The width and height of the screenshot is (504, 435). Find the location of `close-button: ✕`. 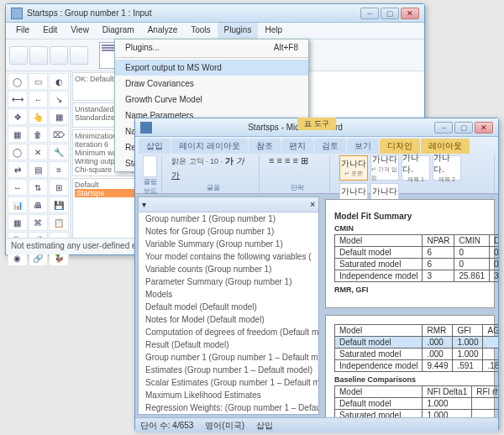

close-button: ✕ is located at coordinates (410, 13).